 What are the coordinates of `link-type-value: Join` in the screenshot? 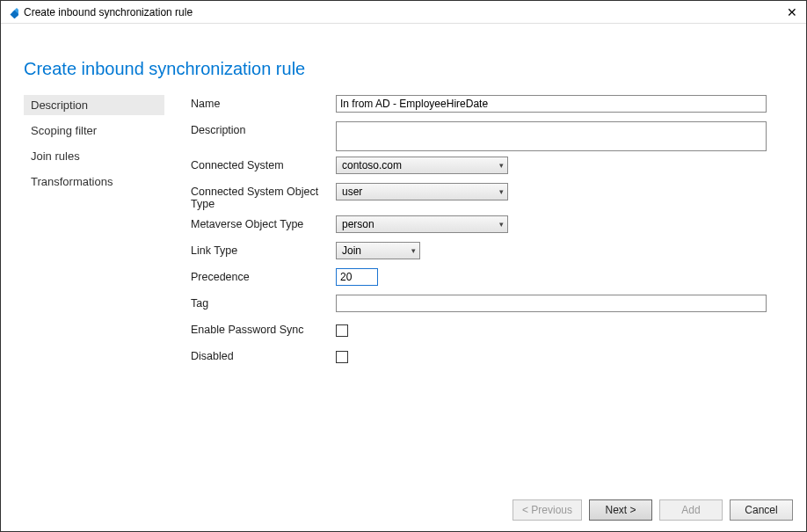 It's located at (352, 251).